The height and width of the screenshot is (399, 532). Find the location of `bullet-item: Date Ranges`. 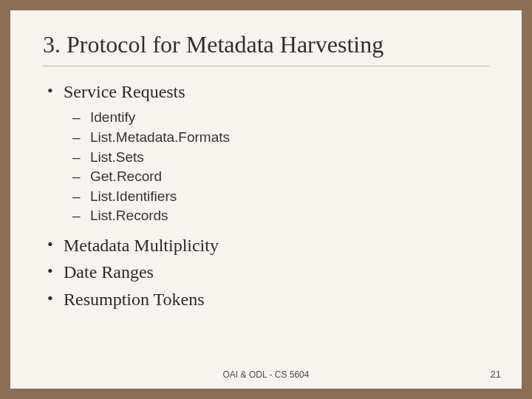

bullet-item: Date Ranges is located at coordinates (276, 272).